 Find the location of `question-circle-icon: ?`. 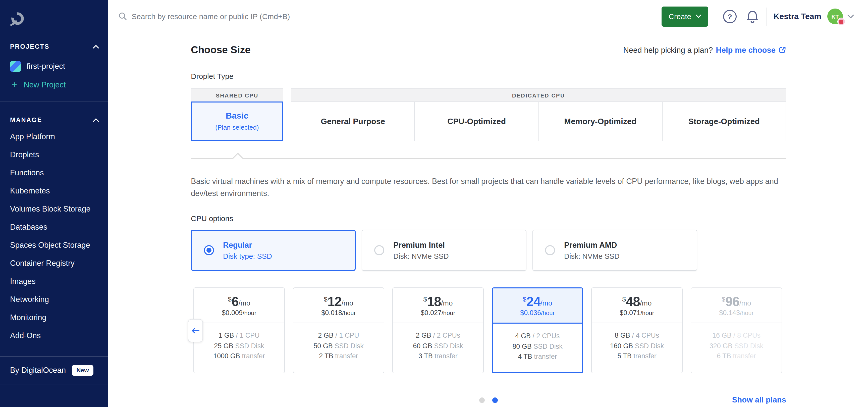

question-circle-icon: ? is located at coordinates (730, 16).